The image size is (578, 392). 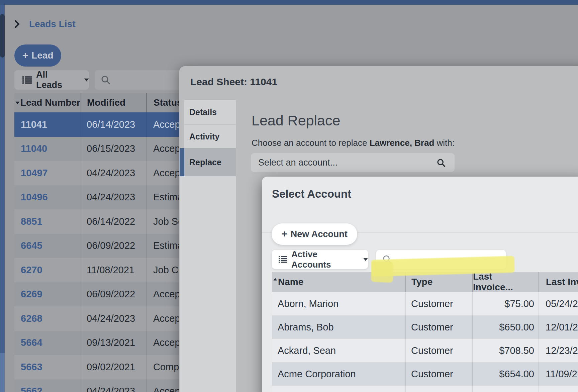 I want to click on lead-number-link: 6268, so click(x=31, y=318).